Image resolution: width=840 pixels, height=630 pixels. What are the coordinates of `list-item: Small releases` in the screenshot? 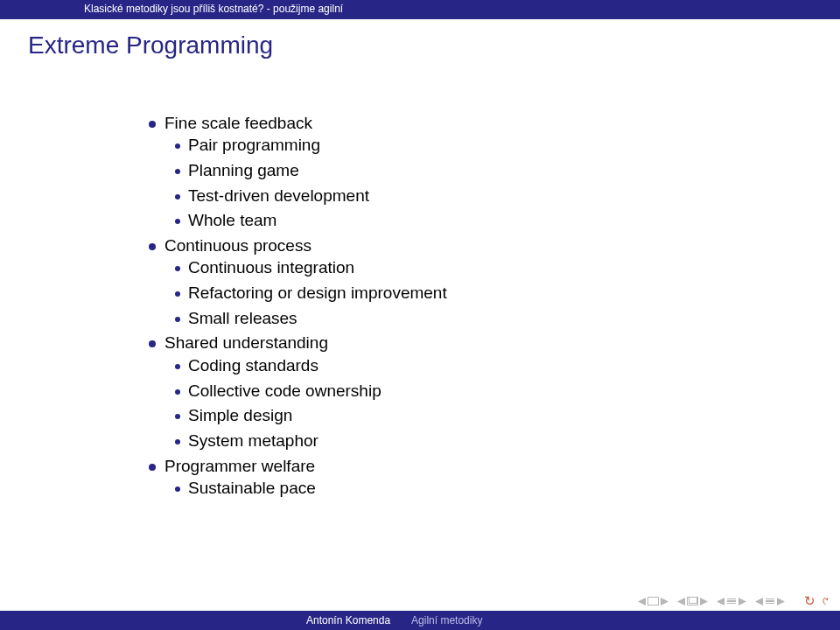 It's located at (508, 318).